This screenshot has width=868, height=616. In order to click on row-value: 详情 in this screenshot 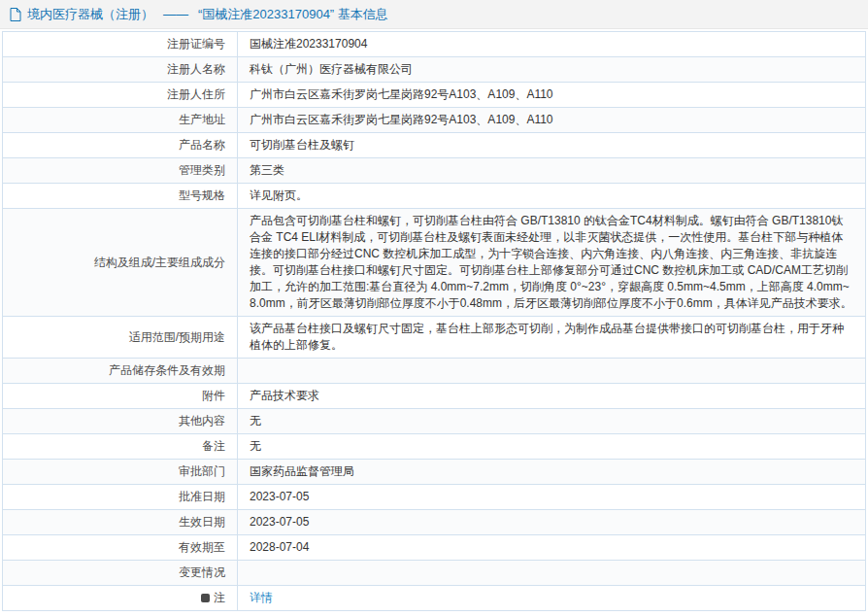, I will do `click(551, 599)`.